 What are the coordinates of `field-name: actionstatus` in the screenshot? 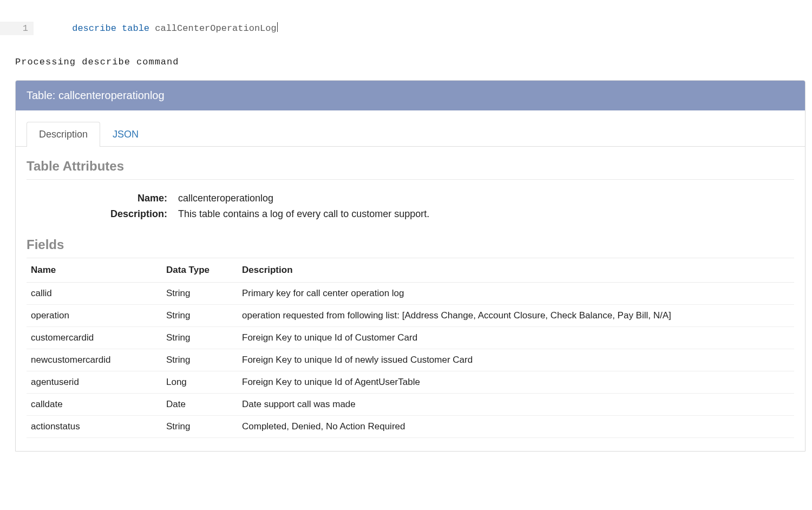 It's located at (94, 427).